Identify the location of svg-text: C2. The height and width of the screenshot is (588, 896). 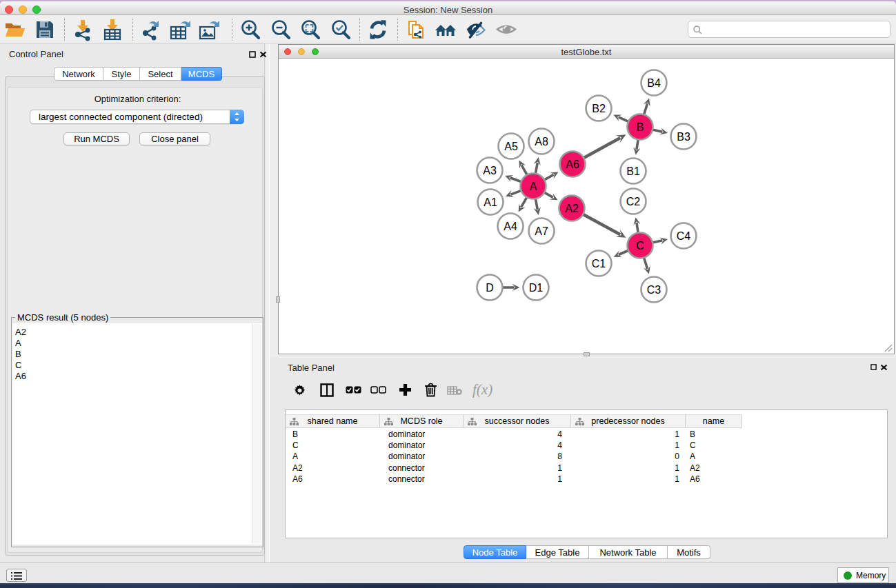
(633, 201).